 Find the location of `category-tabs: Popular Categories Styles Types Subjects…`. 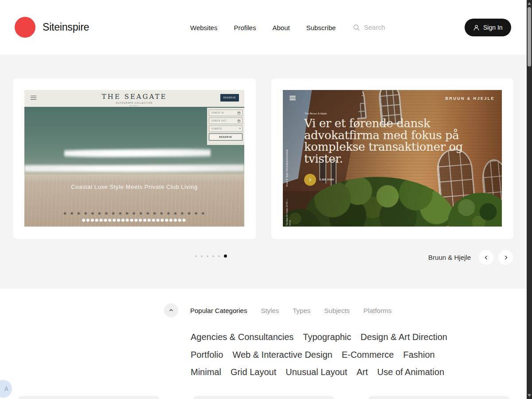

category-tabs: Popular Categories Styles Types Subjects… is located at coordinates (291, 310).